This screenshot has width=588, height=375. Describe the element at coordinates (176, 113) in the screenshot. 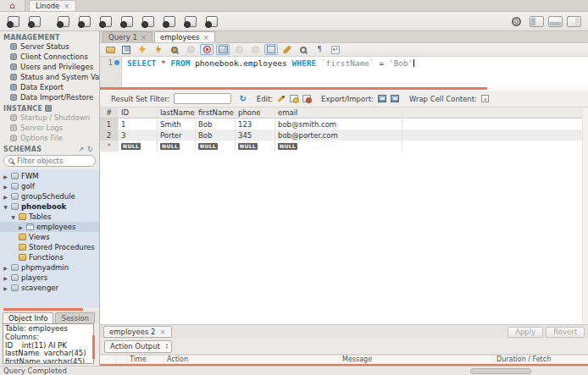

I see `column-header-lastname: lastName` at that location.